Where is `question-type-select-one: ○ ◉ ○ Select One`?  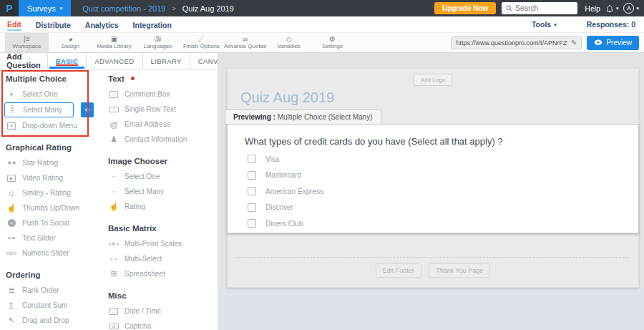
question-type-select-one: ○ ◉ ○ Select One is located at coordinates (49, 94).